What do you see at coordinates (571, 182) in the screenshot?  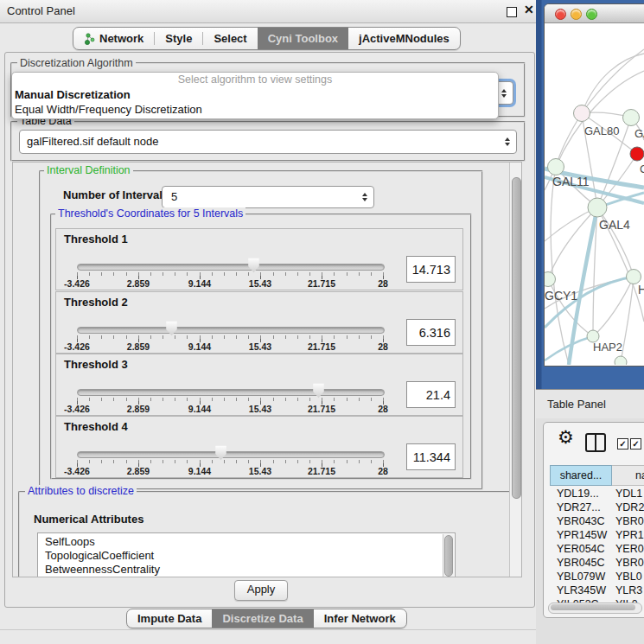 I see `node-label-gal11: GAL11` at bounding box center [571, 182].